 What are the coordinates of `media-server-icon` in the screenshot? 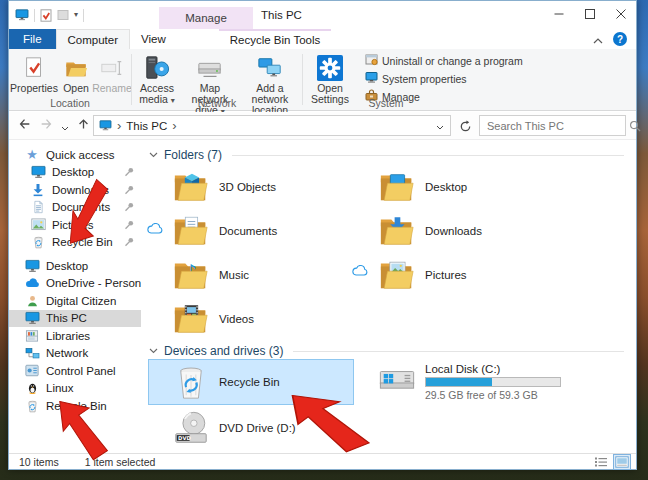 It's located at (157, 68).